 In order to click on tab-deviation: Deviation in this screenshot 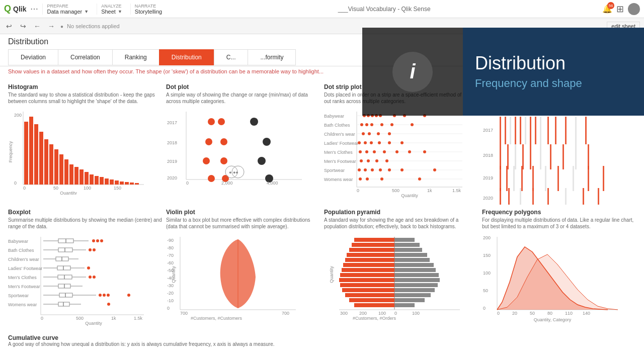, I will do `click(33, 57)`.